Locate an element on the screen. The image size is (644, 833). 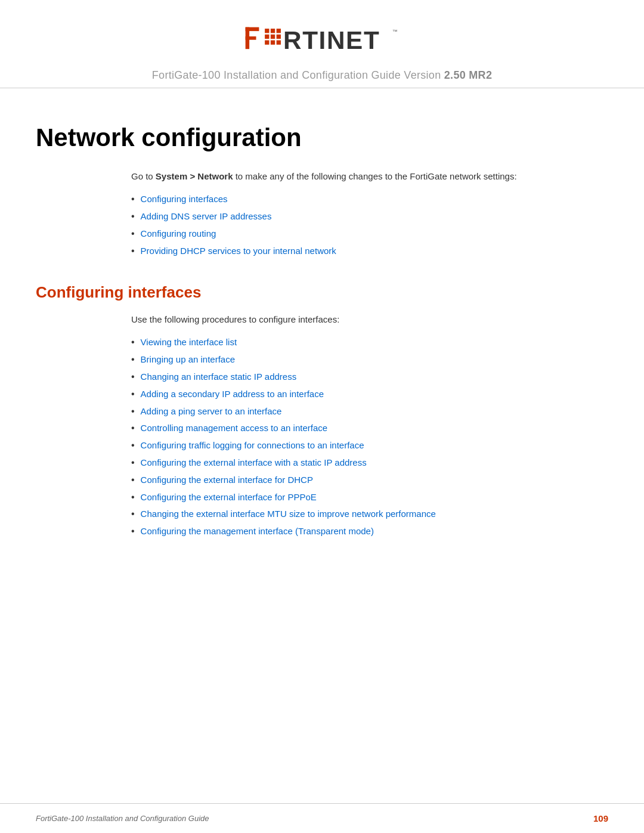
link-viewing-interface-list: Viewing the interface list is located at coordinates (188, 342).